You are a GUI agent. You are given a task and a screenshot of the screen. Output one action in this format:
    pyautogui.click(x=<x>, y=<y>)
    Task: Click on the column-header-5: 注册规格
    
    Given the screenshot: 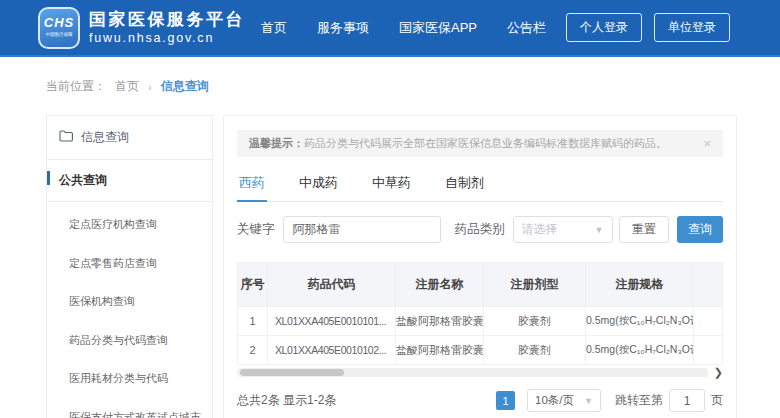 What is the action you would take?
    pyautogui.click(x=640, y=285)
    